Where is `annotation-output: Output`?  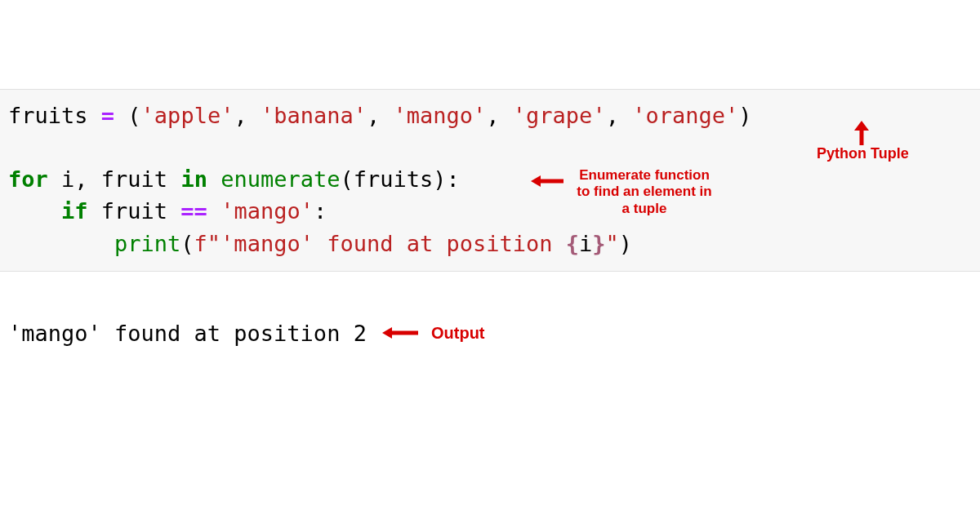
annotation-output: Output is located at coordinates (458, 333).